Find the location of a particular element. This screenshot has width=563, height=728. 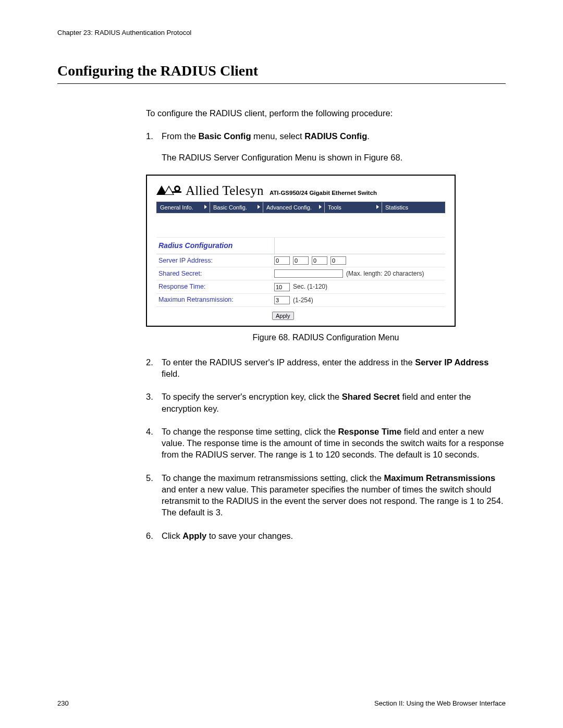

menu-general-info: General Info. is located at coordinates (183, 207).